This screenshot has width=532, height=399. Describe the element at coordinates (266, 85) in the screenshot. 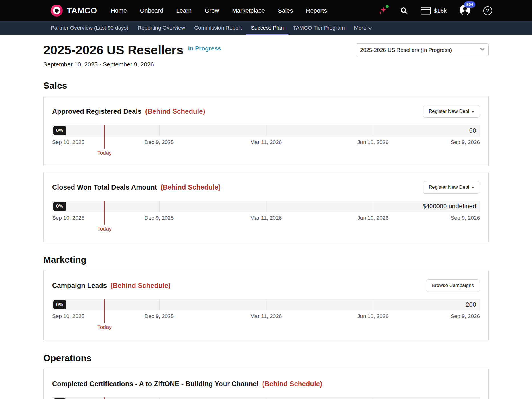

I see `section-heading-sales: Sales` at that location.